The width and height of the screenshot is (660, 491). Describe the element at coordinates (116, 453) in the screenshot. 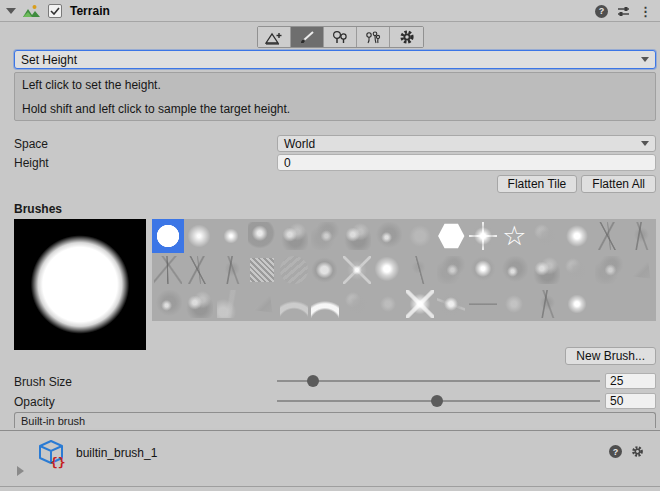

I see `brush-asset-name: builtin_brush_1` at that location.